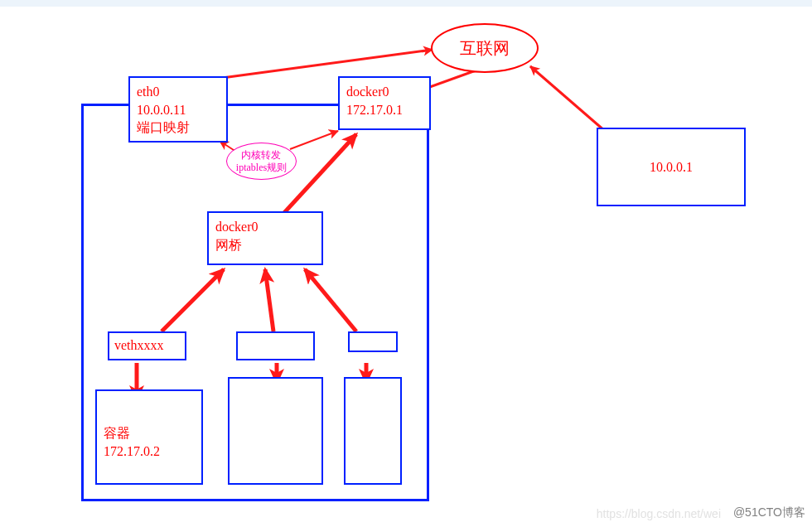 This screenshot has height=527, width=812. Describe the element at coordinates (659, 514) in the screenshot. I see `watermark-faint: https://blog.csdn.net/wei` at that location.